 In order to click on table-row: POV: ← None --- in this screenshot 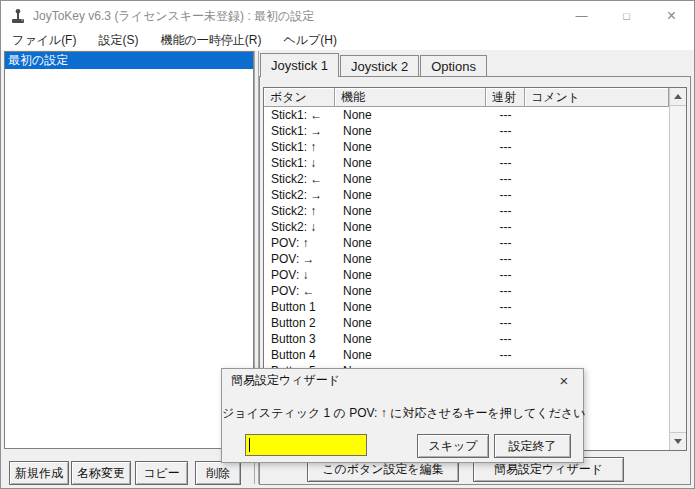, I will do `click(466, 291)`.